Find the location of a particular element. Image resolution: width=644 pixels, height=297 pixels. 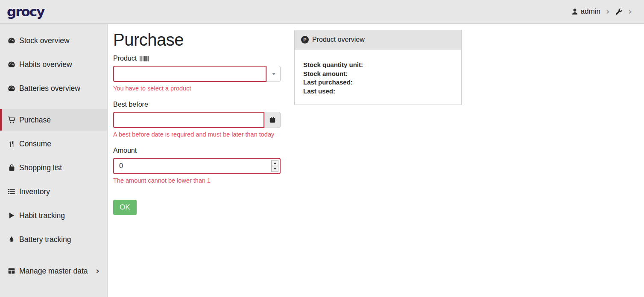

shopping-cart-icon is located at coordinates (12, 120).